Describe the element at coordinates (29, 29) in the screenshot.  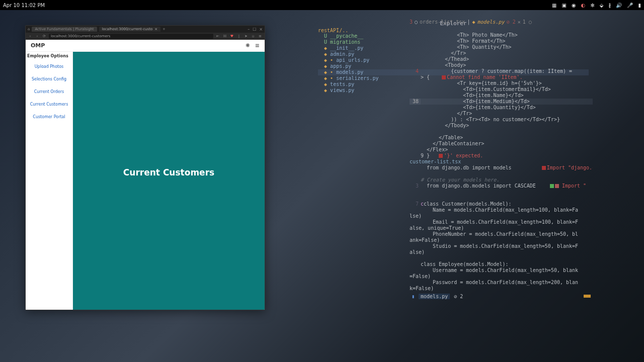
I see `tab-home-icon: ⌂` at that location.